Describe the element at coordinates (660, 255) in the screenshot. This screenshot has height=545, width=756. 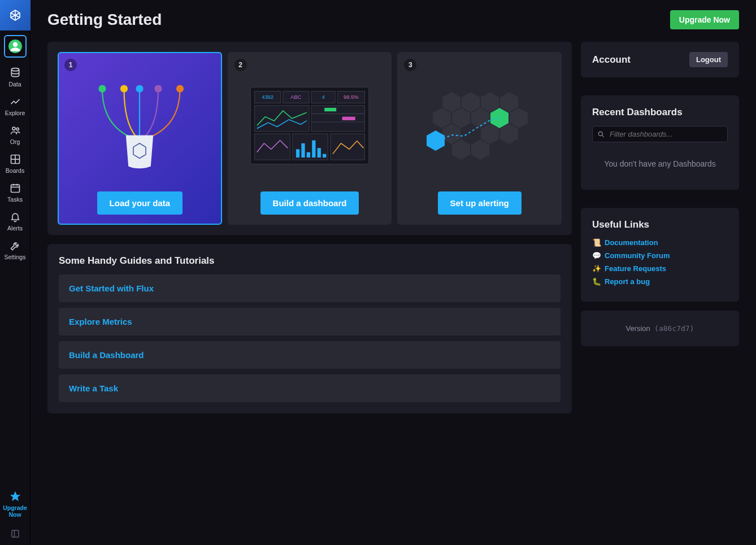
I see `useful-link-item: 💬 Community Forum` at that location.